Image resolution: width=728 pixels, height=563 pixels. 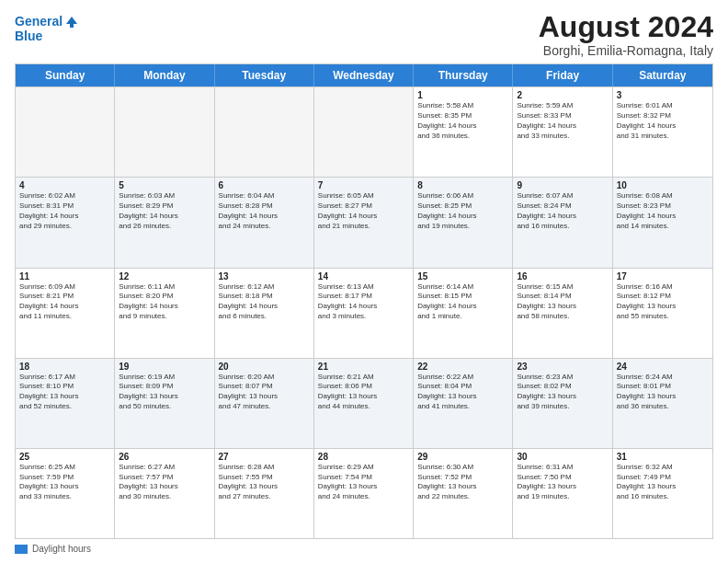 What do you see at coordinates (165, 75) in the screenshot?
I see `header-day-monday: Monday` at bounding box center [165, 75].